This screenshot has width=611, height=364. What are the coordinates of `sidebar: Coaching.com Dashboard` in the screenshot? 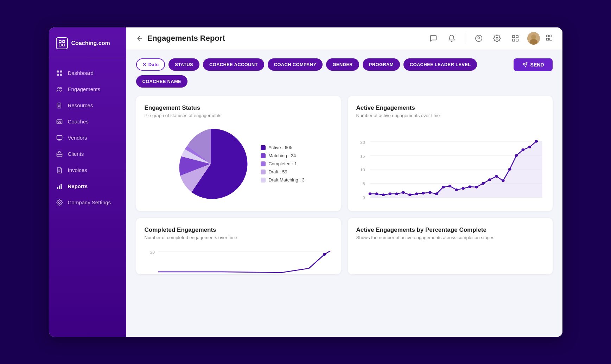 It's located at (88, 182).